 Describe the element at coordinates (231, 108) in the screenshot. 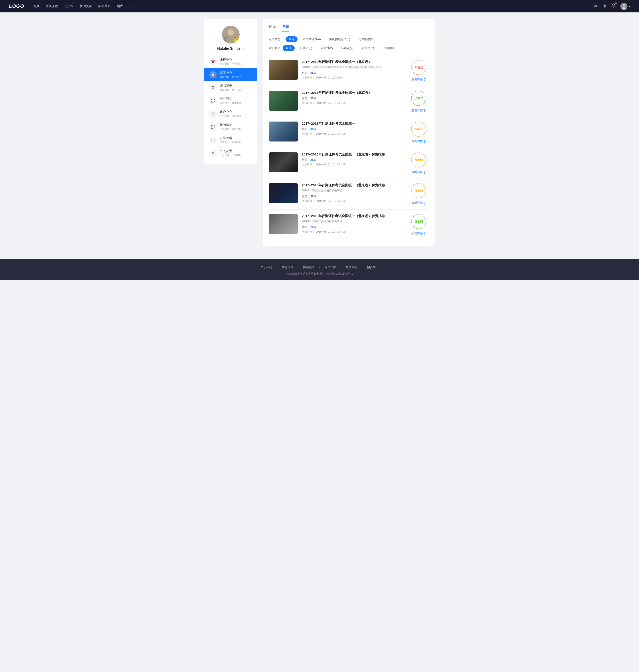

I see `sidebar-menu: 📅 课程中心 精彩课程、不容错过 📋 题库中心 海量习题、助力通关 🎖 证书荣誉…` at that location.